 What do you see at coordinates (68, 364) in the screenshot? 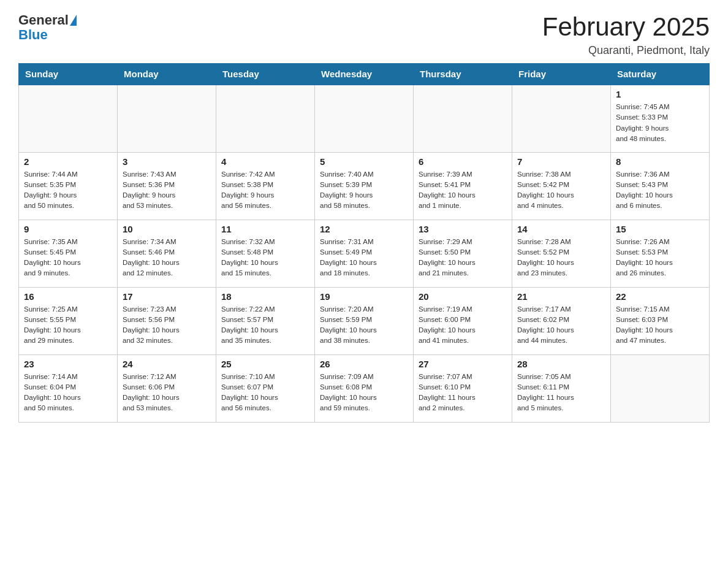
I see `day-number: 23` at bounding box center [68, 364].